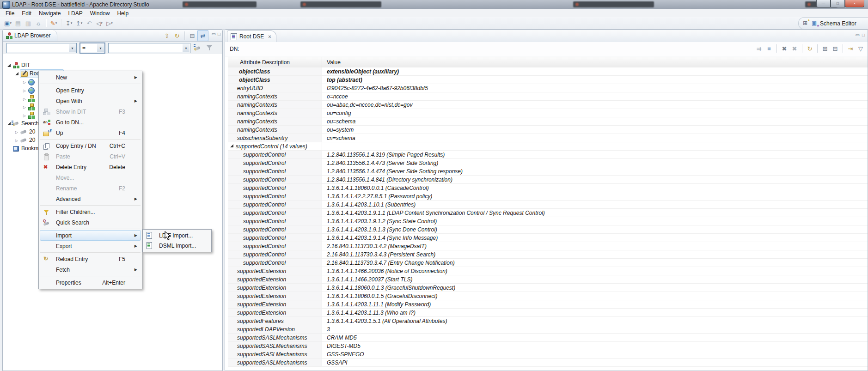  What do you see at coordinates (595, 221) in the screenshot?
I see `value-cell: 1.3.6.1.4.1.4203.1.9.1.2 (Sync State Con…` at bounding box center [595, 221].